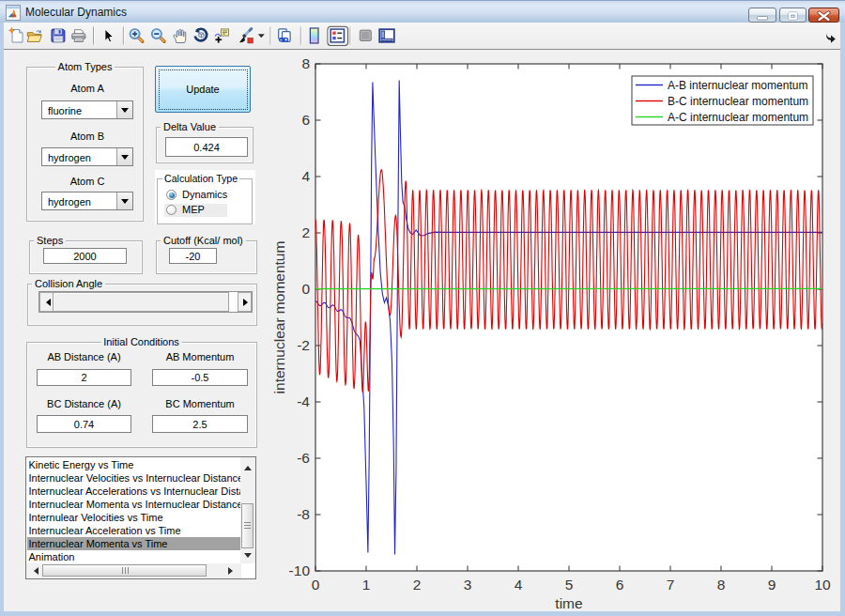 This screenshot has width=845, height=616. What do you see at coordinates (366, 584) in the screenshot?
I see `svg-text: 1` at bounding box center [366, 584].